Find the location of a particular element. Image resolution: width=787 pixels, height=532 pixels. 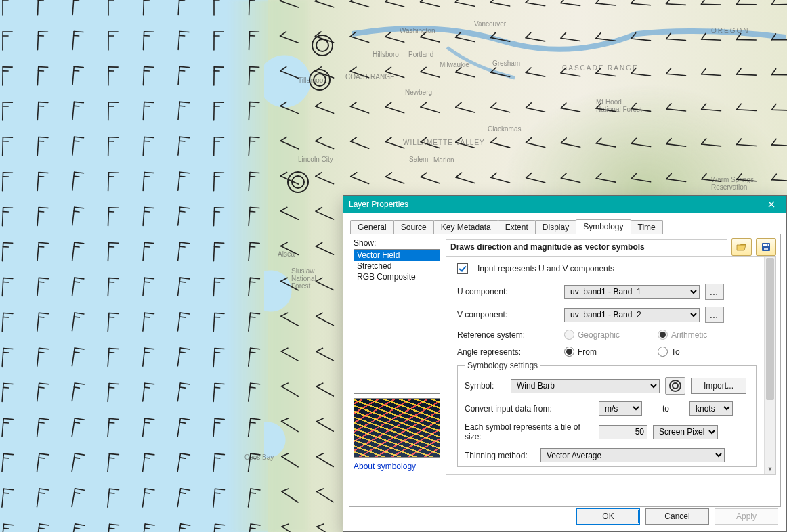

panel-description: Draws direction and magnitude as vector … is located at coordinates (587, 248).